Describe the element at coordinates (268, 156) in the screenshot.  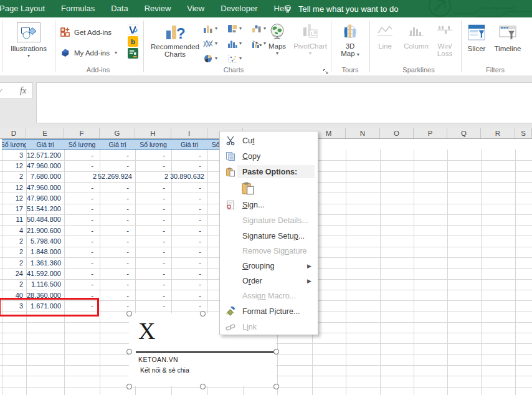
I see `menu-item-copy: Copy` at that location.